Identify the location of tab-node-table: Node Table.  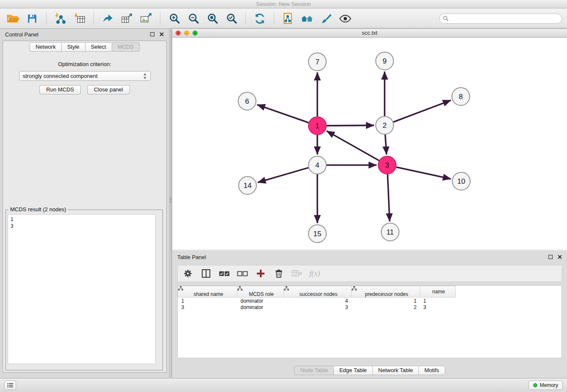
(314, 370).